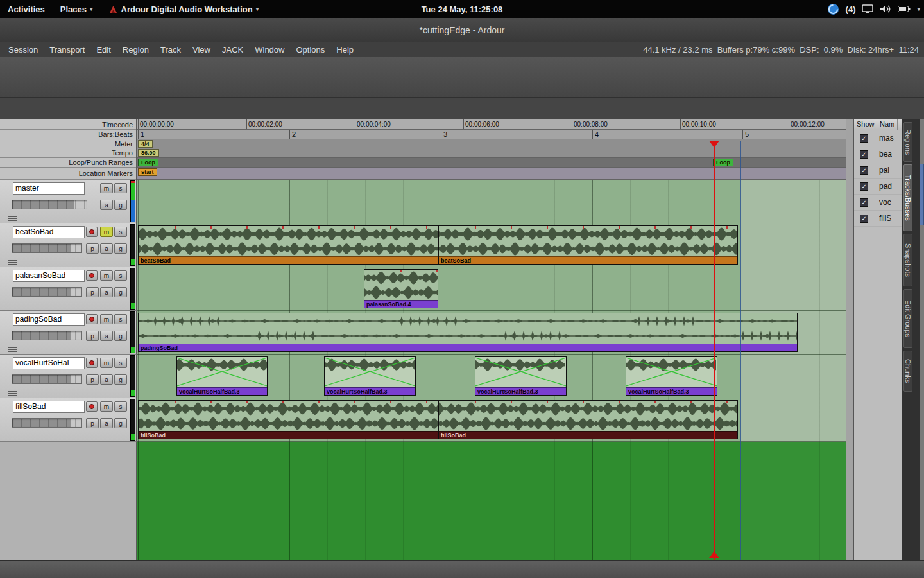 The image size is (924, 578). I want to click on menu-region: Region, so click(136, 50).